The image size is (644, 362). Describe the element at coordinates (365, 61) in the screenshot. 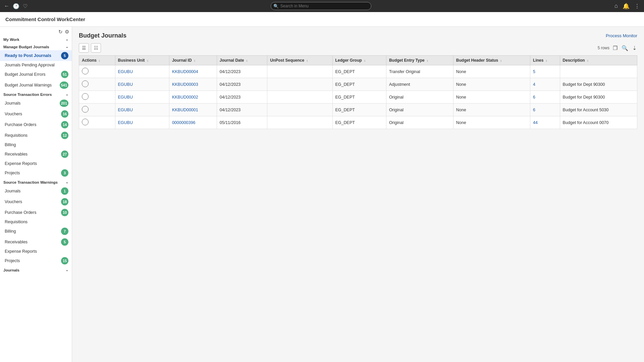

I see `sort-ledger: ↕` at that location.